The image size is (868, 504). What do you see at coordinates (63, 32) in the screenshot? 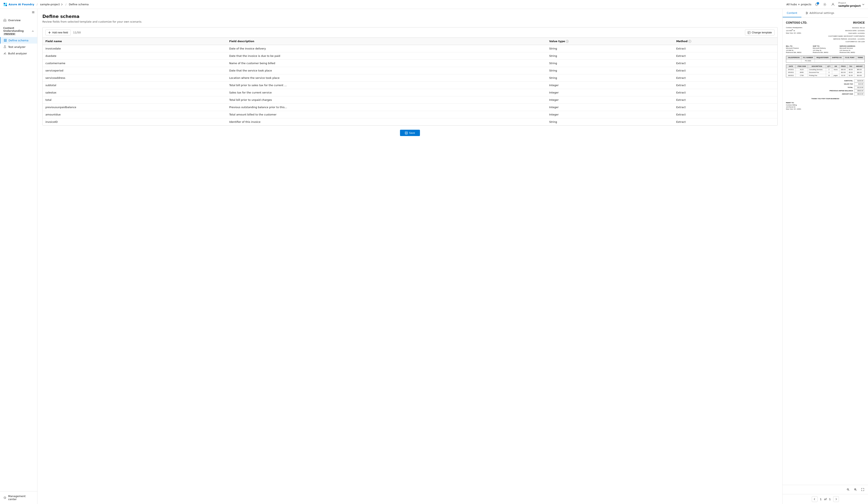
I see `toolbar-left: Add new field 11/50` at bounding box center [63, 32].